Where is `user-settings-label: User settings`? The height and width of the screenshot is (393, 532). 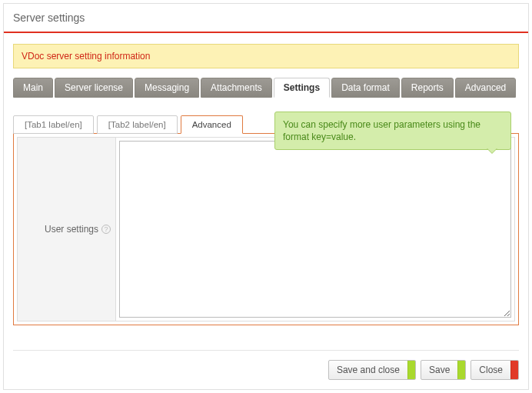
user-settings-label: User settings is located at coordinates (71, 229).